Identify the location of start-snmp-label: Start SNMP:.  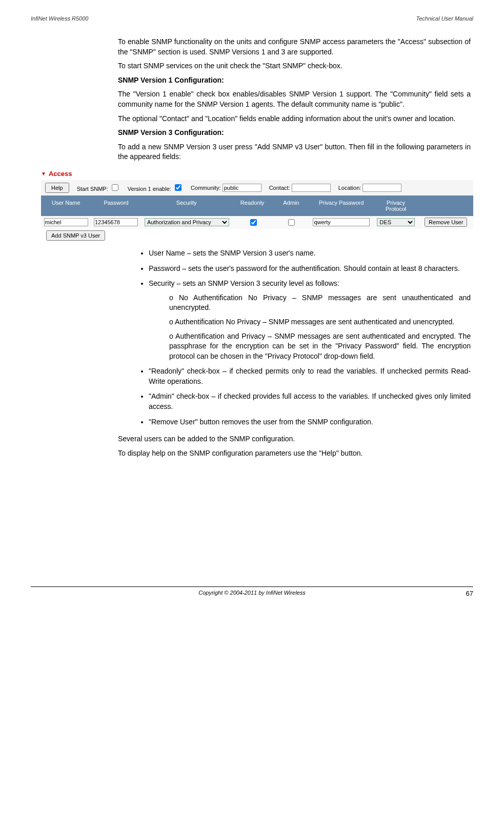
(98, 188).